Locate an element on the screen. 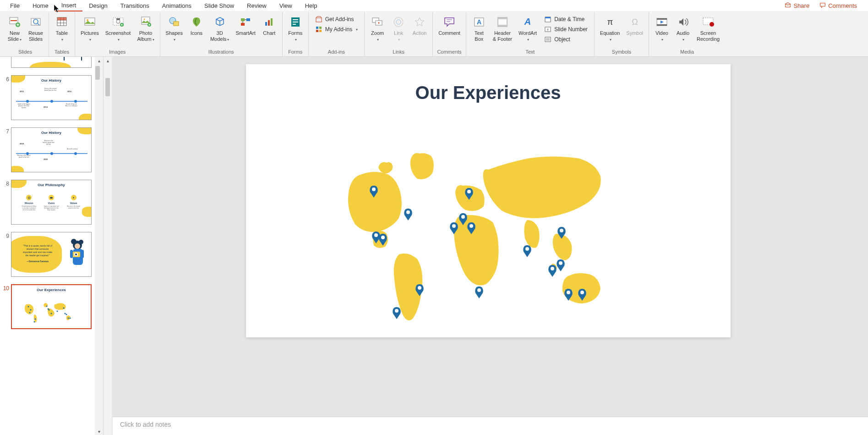 Image resolution: width=868 pixels, height=435 pixels. menu-slideshow: Slide Show is located at coordinates (219, 6).